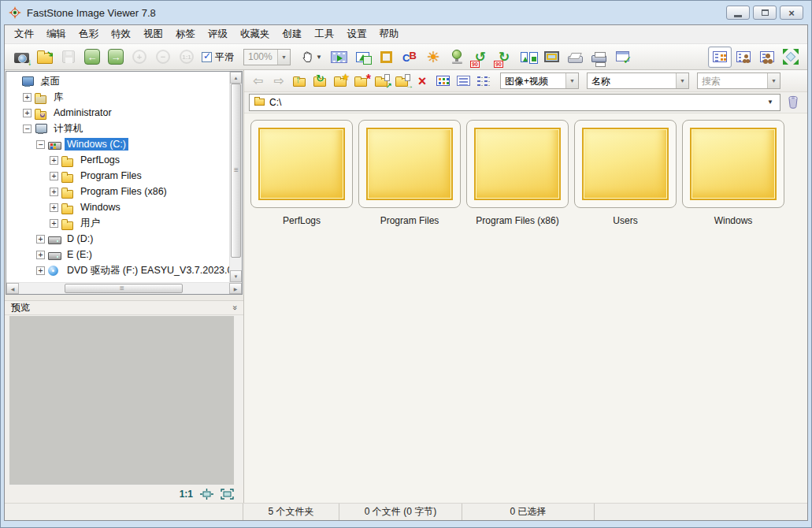 The height and width of the screenshot is (528, 812). I want to click on sort-combo: 名称 ▼, so click(638, 80).